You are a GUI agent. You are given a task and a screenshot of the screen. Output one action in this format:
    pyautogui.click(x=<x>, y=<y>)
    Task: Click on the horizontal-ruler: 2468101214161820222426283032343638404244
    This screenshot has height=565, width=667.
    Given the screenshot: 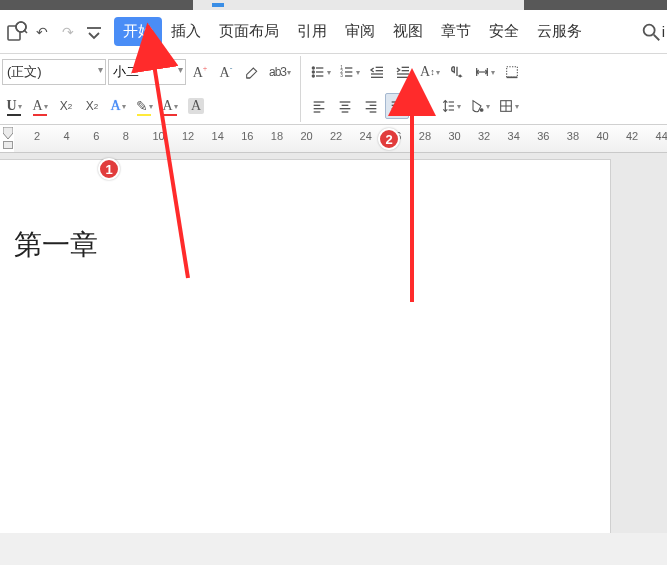 What is the action you would take?
    pyautogui.click(x=334, y=139)
    